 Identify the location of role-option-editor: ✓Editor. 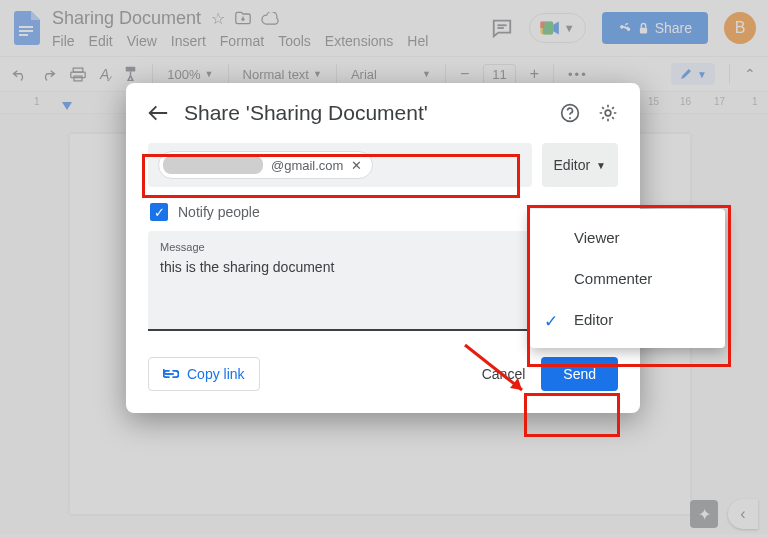
(628, 320).